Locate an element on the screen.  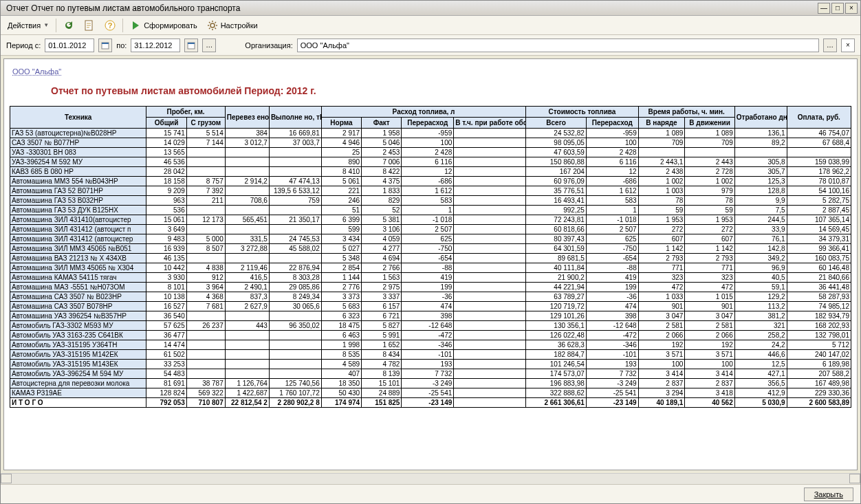
calendar-to-button is located at coordinates (191, 45).